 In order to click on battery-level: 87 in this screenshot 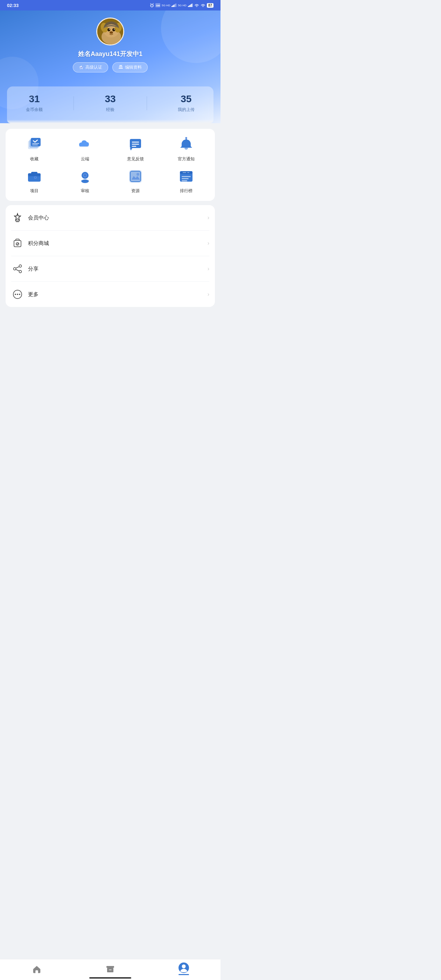, I will do `click(210, 5)`.